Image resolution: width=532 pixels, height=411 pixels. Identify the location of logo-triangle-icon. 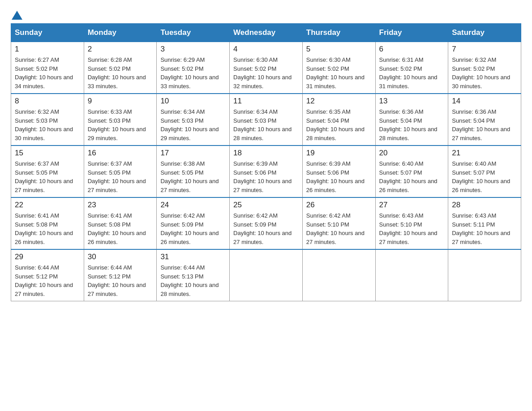
(17, 15).